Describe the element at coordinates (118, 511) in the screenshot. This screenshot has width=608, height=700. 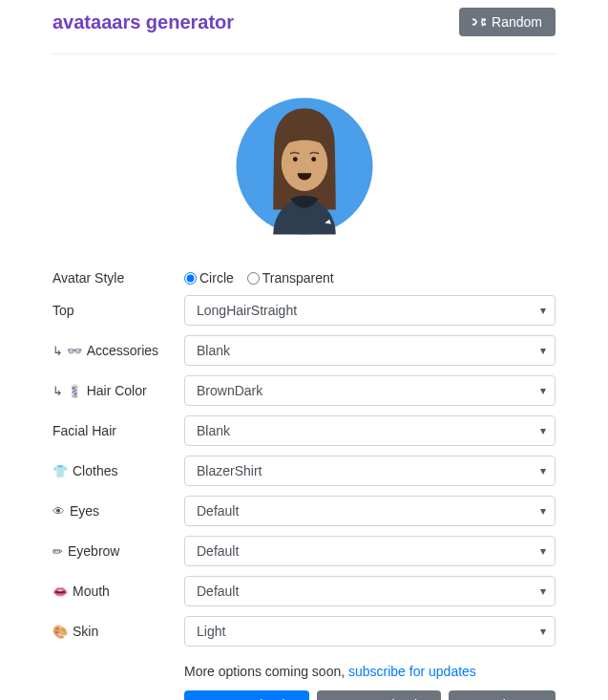
I see `eyes-label: 👁Eyes` at that location.